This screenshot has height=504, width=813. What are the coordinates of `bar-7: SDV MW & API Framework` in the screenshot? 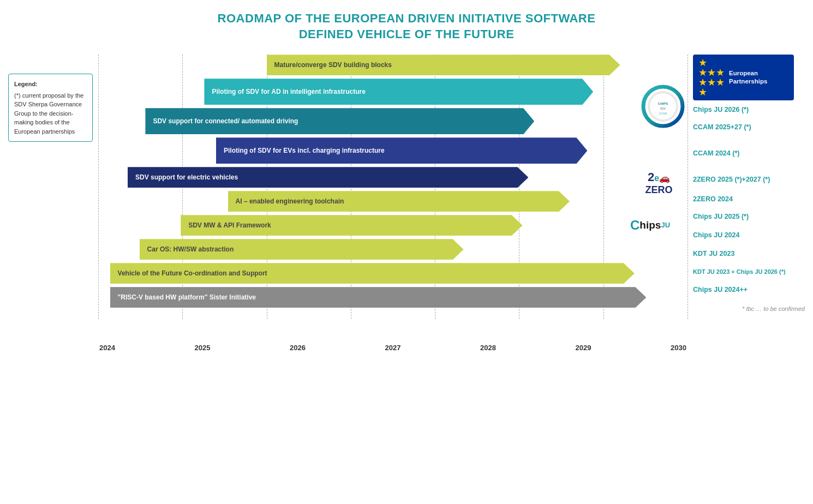 It's located at (351, 225).